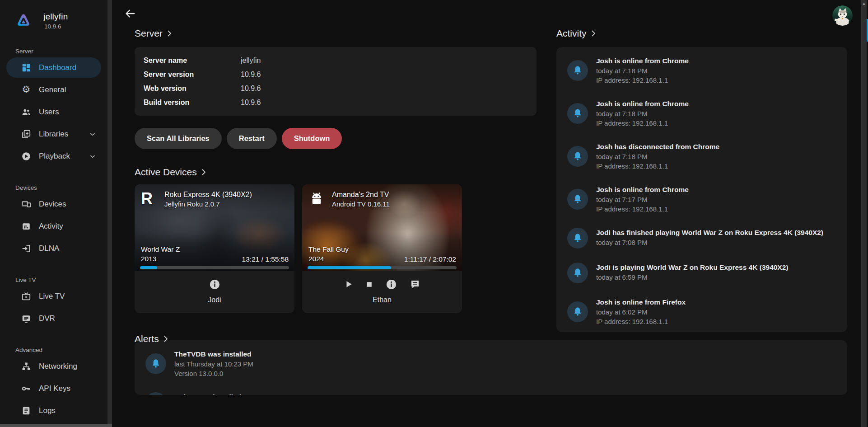 The width and height of the screenshot is (868, 427). What do you see at coordinates (61, 21) in the screenshot?
I see `app-header: jellyfin 10.9.6` at bounding box center [61, 21].